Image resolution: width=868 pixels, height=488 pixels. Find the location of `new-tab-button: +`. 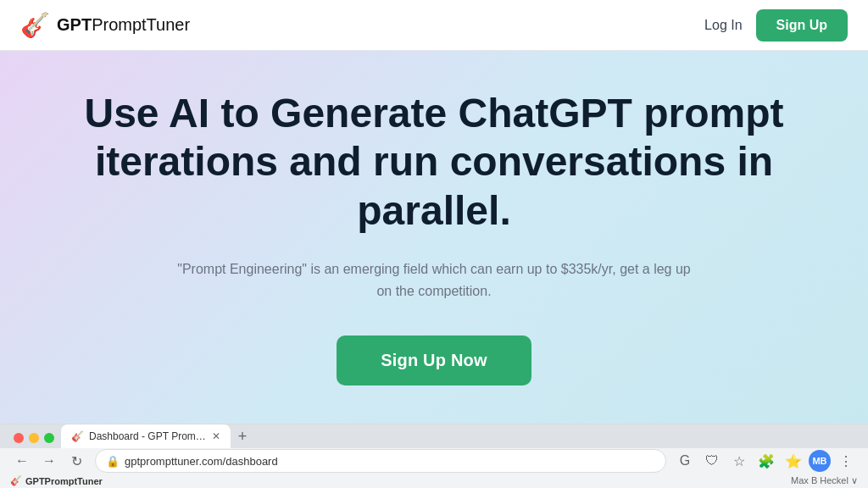

new-tab-button: + is located at coordinates (242, 436).